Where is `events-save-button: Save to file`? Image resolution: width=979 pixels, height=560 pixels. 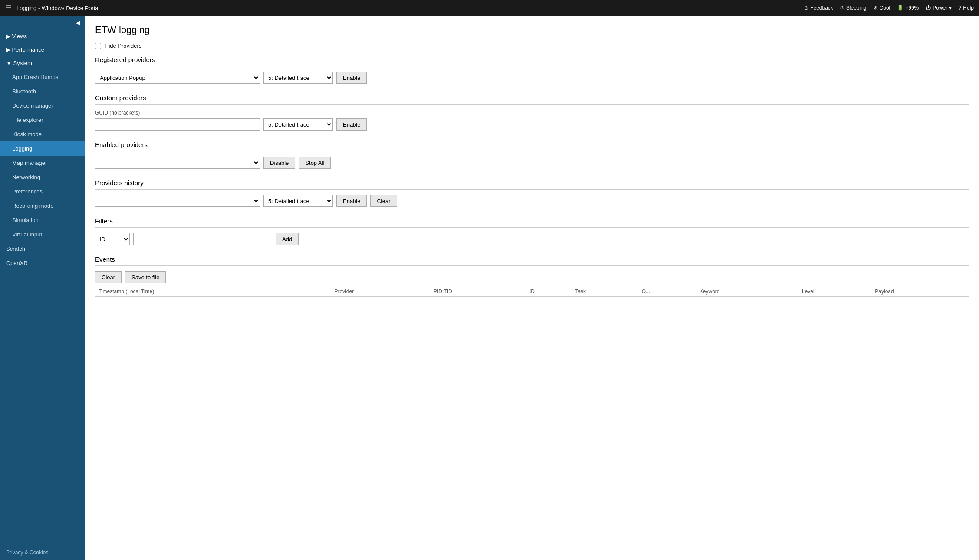
events-save-button: Save to file is located at coordinates (145, 277).